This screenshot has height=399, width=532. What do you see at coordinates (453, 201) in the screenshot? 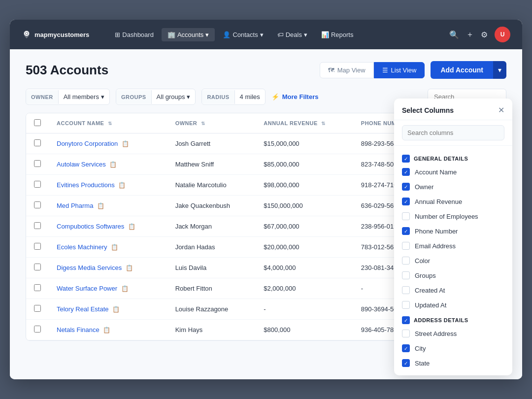
I see `column-item: ✓ Annual Revenue` at bounding box center [453, 201].